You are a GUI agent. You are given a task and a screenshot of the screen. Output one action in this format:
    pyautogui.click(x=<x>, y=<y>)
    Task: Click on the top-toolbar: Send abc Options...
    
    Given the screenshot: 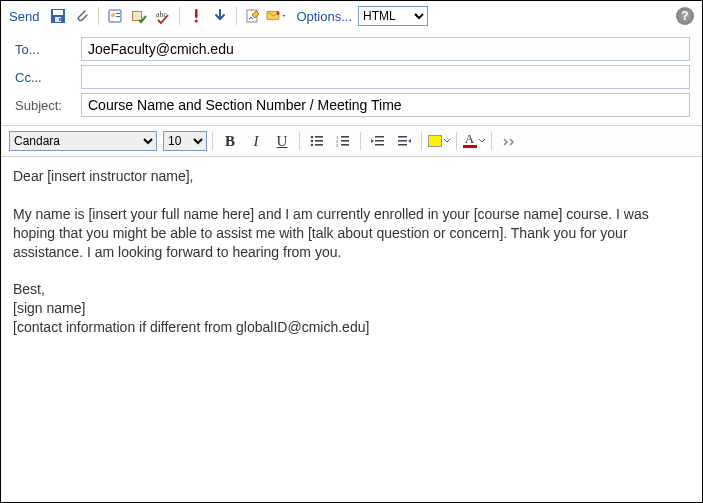 What is the action you would take?
    pyautogui.click(x=352, y=16)
    